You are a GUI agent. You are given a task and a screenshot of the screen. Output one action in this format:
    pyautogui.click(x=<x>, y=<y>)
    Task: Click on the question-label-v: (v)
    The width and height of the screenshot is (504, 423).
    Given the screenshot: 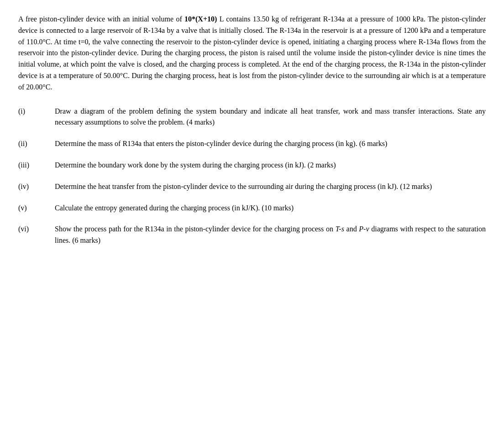 What is the action you would take?
    pyautogui.click(x=37, y=208)
    